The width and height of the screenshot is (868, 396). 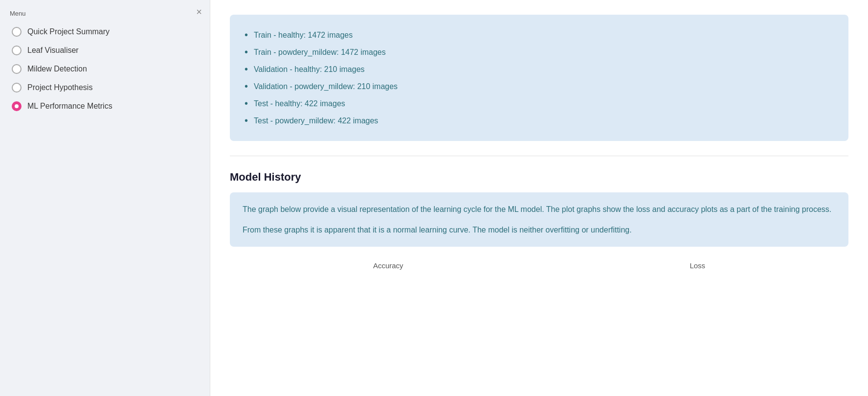 I want to click on sidebar-item-project-hypothesis: Project Hypothesis, so click(x=105, y=88).